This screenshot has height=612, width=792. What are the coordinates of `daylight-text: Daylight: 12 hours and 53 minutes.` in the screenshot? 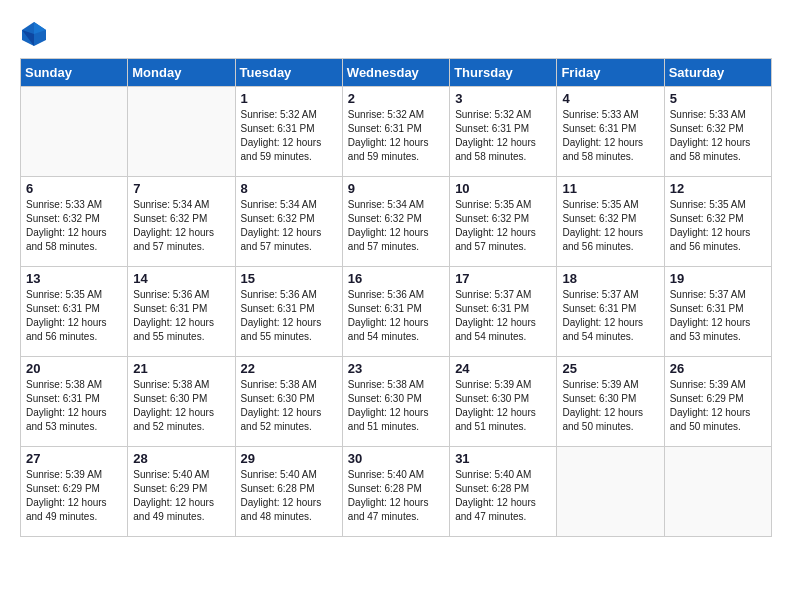 It's located at (710, 330).